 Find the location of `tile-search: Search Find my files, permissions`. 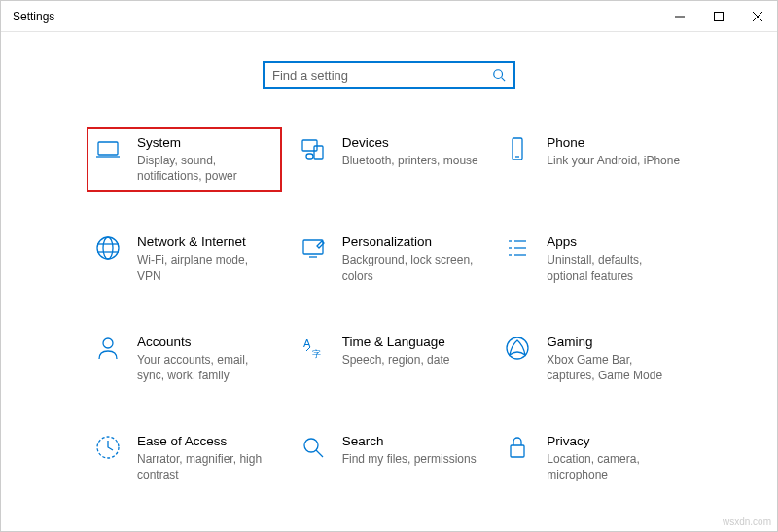

tile-search: Search Find my files, permissions is located at coordinates (389, 458).